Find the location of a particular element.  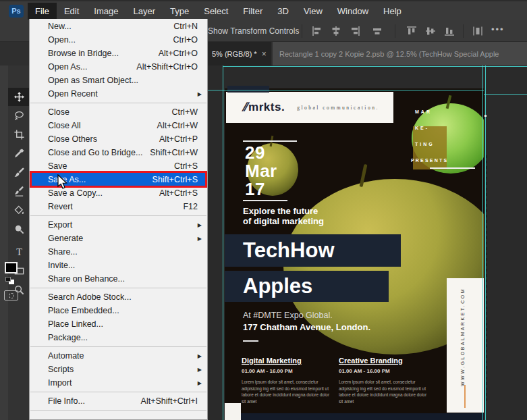

navy-accent-bar is located at coordinates (248, 89).